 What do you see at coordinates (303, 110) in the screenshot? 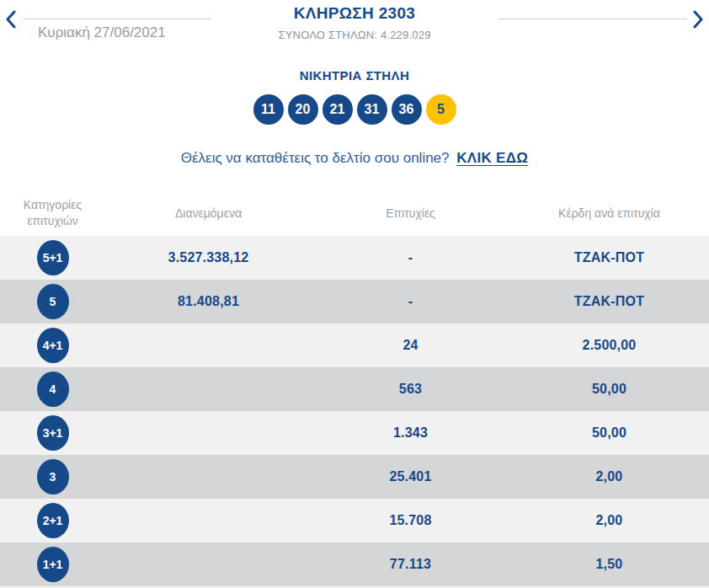
I see `winning-number: 20` at bounding box center [303, 110].